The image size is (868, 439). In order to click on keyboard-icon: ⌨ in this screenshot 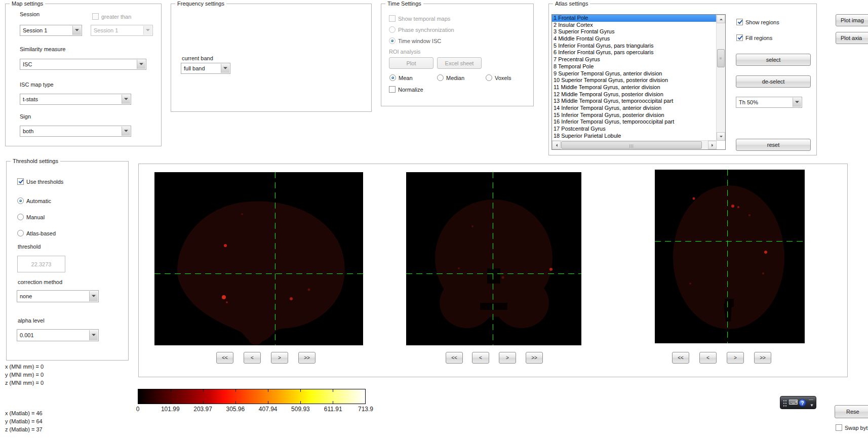, I will do `click(793, 403)`.